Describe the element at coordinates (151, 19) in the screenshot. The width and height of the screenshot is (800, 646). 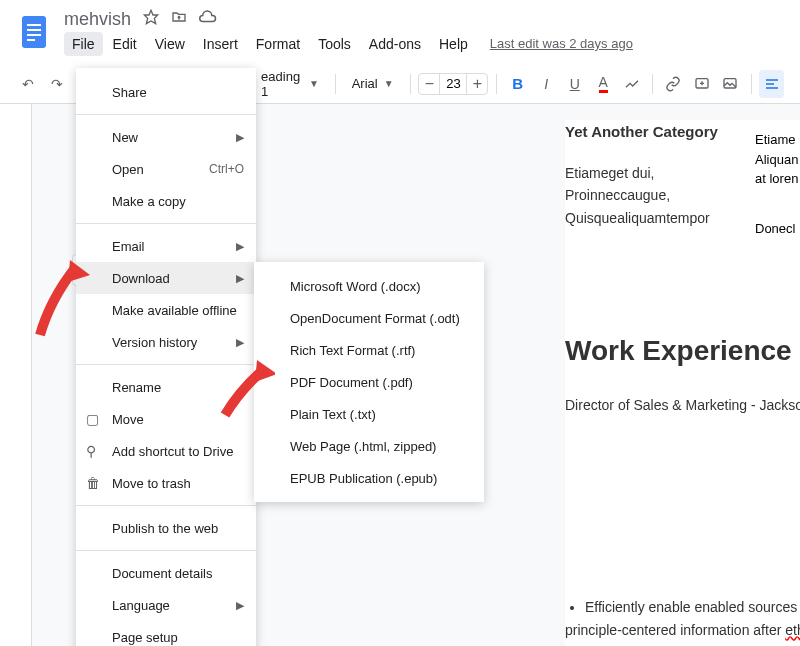
I see `star-icon` at that location.